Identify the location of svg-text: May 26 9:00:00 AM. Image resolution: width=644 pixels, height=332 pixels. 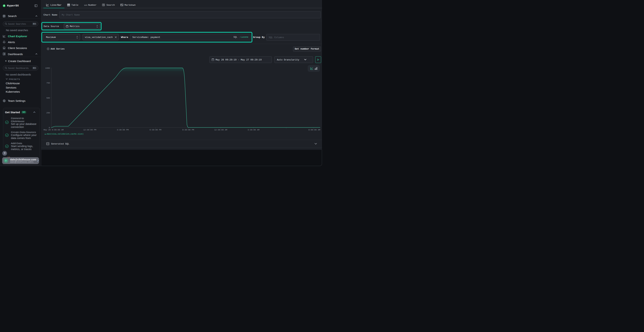
(54, 130).